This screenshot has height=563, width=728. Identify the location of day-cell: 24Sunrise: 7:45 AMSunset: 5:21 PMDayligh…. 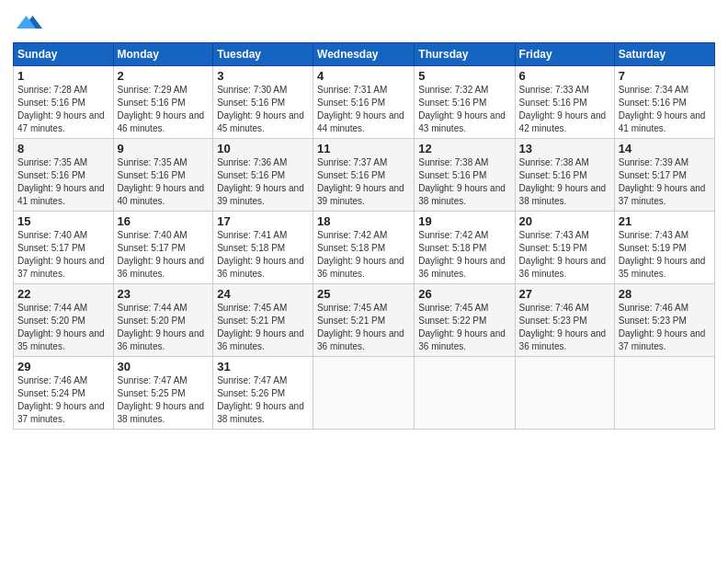
(263, 320).